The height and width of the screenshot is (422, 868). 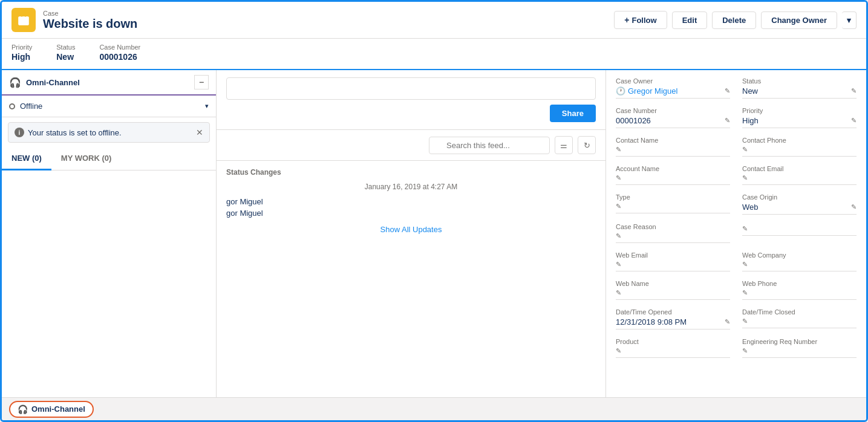 What do you see at coordinates (618, 265) in the screenshot?
I see `edit-pencil-6-1: ✎` at bounding box center [618, 265].